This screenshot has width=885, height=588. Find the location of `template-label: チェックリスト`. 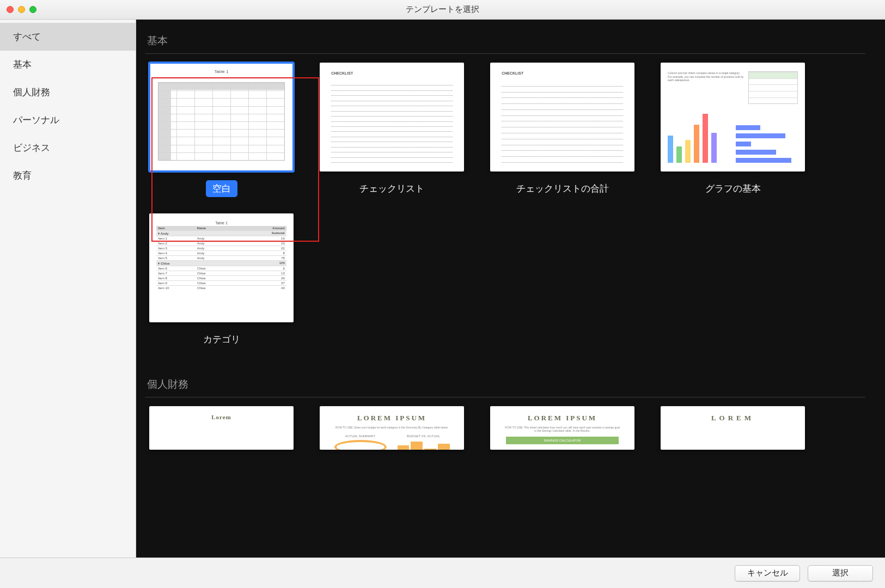

template-label: チェックリスト is located at coordinates (392, 188).